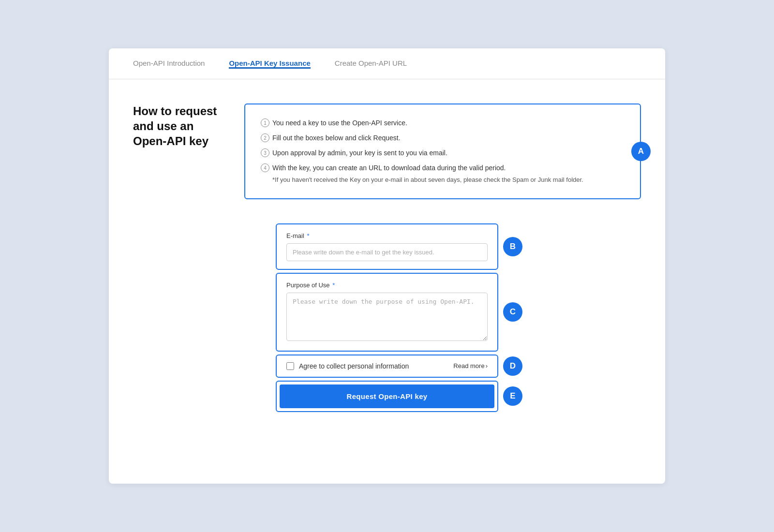  I want to click on badge-c: C, so click(513, 312).